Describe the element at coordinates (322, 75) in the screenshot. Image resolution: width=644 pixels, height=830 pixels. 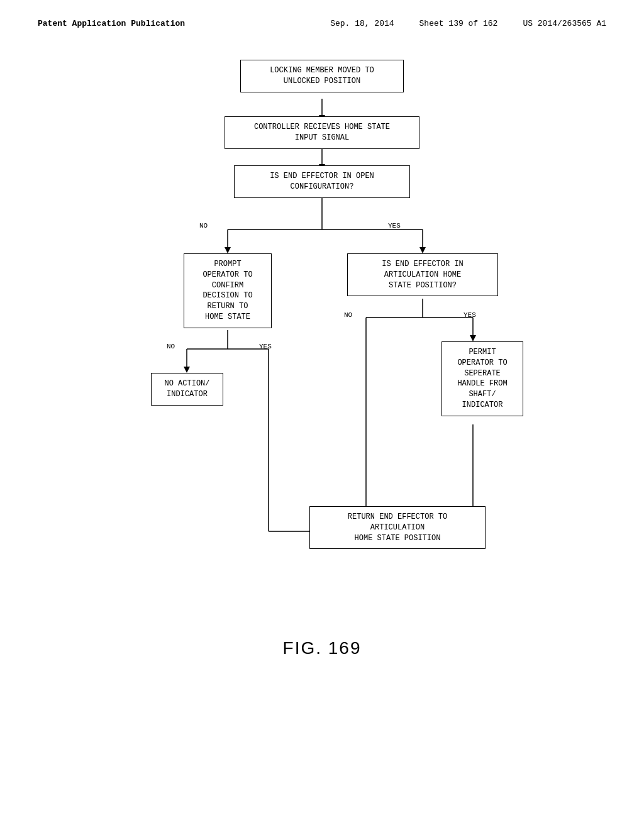
I see `locking-text: LOCKING MEMBER MOVED TOUNLOCKED POSITION` at that location.